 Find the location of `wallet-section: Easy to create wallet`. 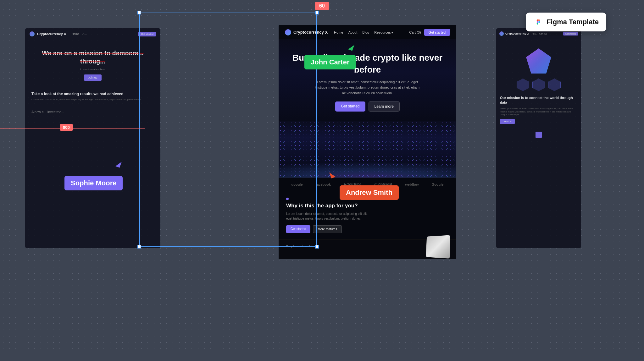

wallet-section: Easy to create wallet is located at coordinates (367, 249).